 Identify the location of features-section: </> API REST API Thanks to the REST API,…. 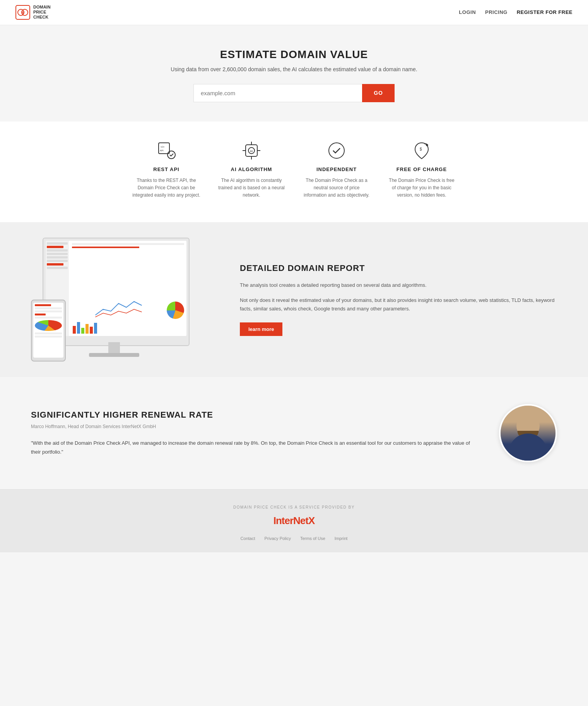
(294, 172).